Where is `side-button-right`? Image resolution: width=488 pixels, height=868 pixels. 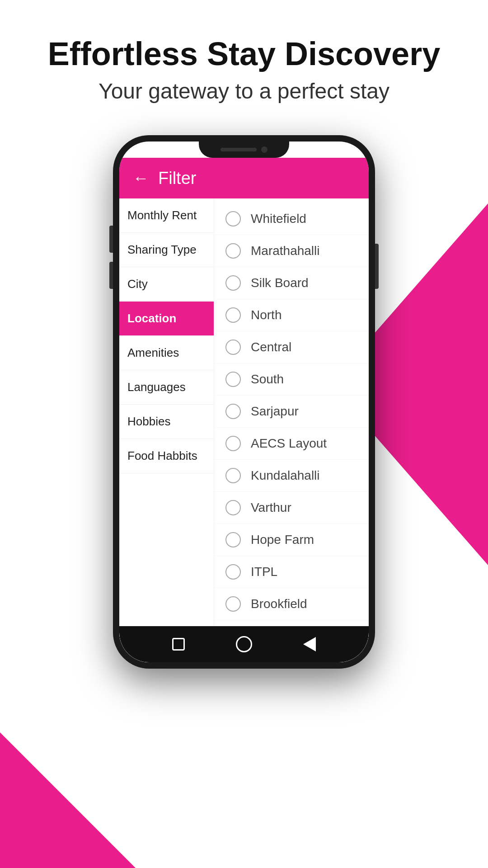 side-button-right is located at coordinates (377, 266).